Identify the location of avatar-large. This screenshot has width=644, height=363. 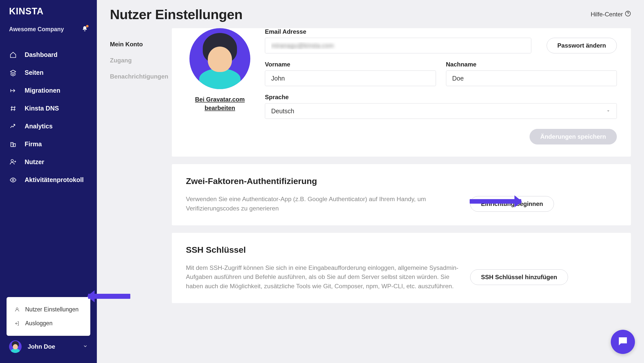
(220, 59).